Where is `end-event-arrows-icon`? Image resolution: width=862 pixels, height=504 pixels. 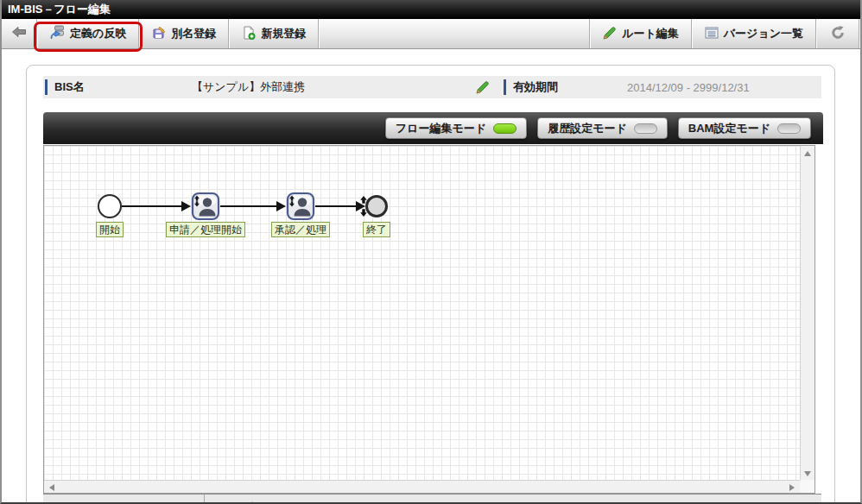
end-event-arrows-icon is located at coordinates (364, 208).